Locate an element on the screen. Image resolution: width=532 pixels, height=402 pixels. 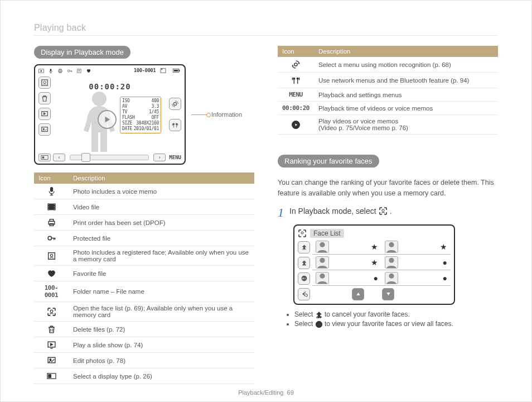
antenna-icon is located at coordinates (296, 80).